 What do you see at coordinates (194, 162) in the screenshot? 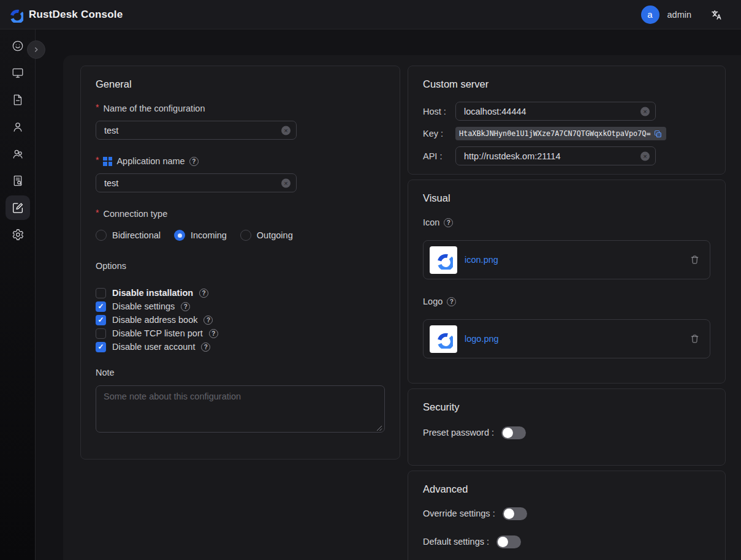
I see `application-help-icon` at bounding box center [194, 162].